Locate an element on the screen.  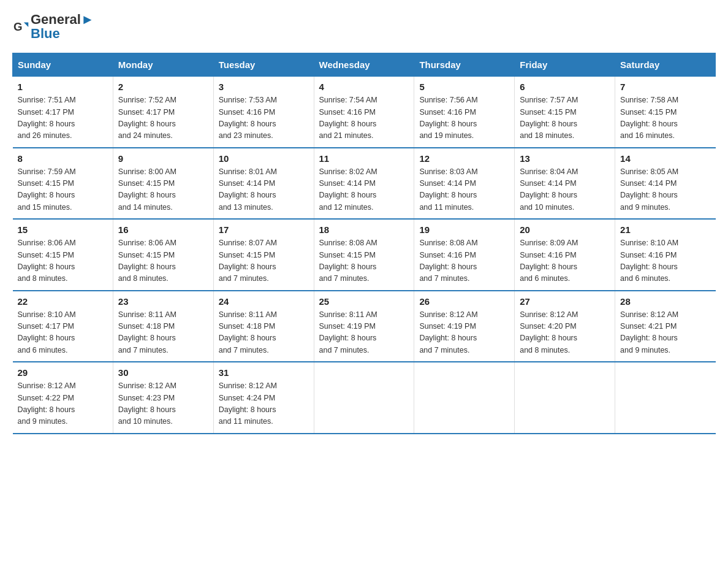
table-row: 15Sunrise: 8:06 AMSunset: 4:15 PMDayligh… is located at coordinates (63, 255).